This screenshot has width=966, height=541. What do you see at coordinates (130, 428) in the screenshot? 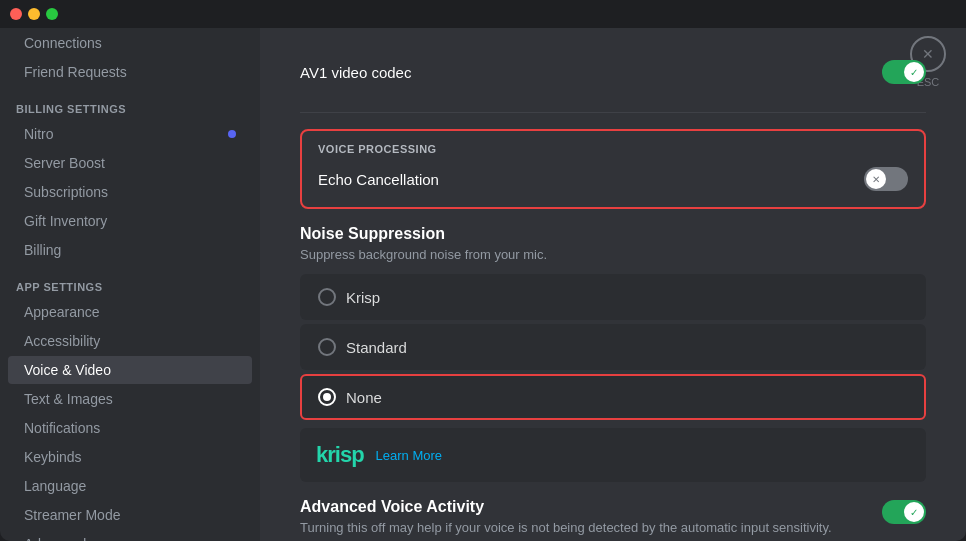
I see `sidebar-item-notifications: Notifications` at bounding box center [130, 428].